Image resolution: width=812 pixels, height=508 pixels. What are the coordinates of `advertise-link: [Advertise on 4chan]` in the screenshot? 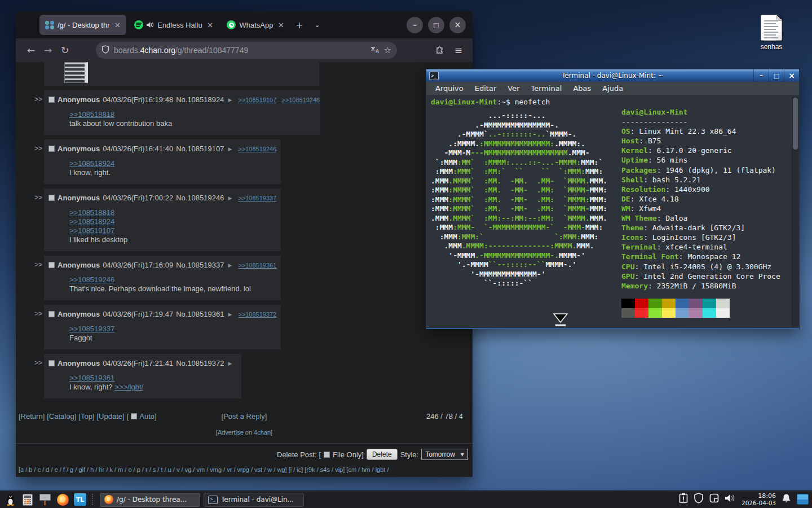 It's located at (244, 432).